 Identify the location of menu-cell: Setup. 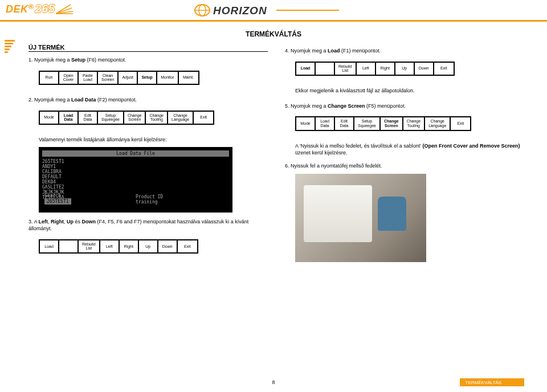
(148, 77).